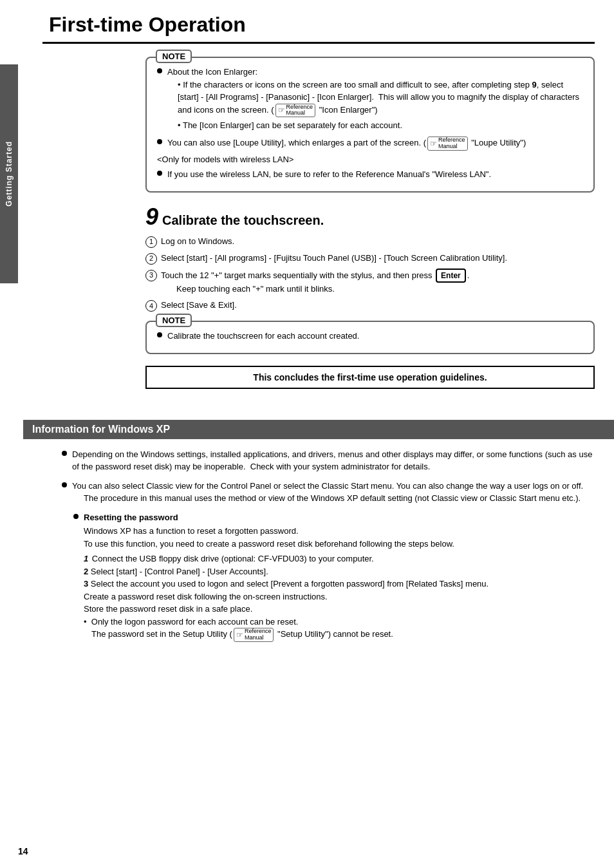  Describe the element at coordinates (369, 377) in the screenshot. I see `concludes-text: This concludes the first-time use operat…` at that location.